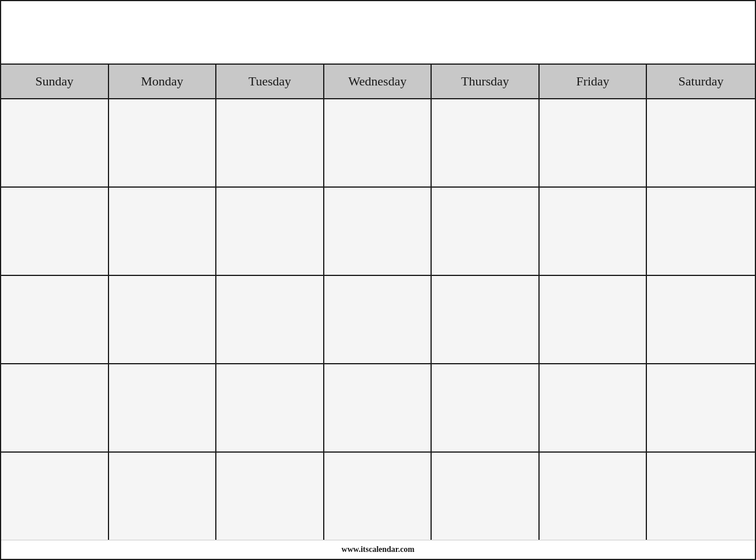 This screenshot has height=560, width=756. I want to click on cell-r2-c4, so click(379, 231).